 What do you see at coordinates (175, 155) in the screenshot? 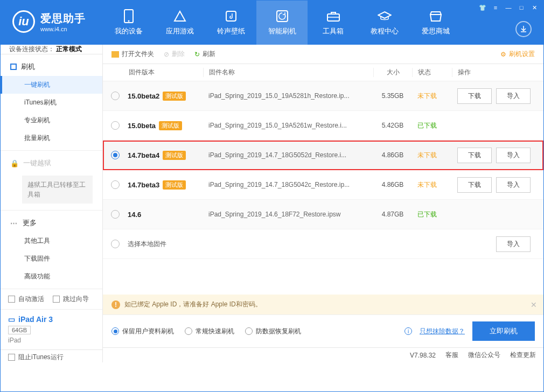
I see `beta-badge: 测试版` at bounding box center [175, 155].